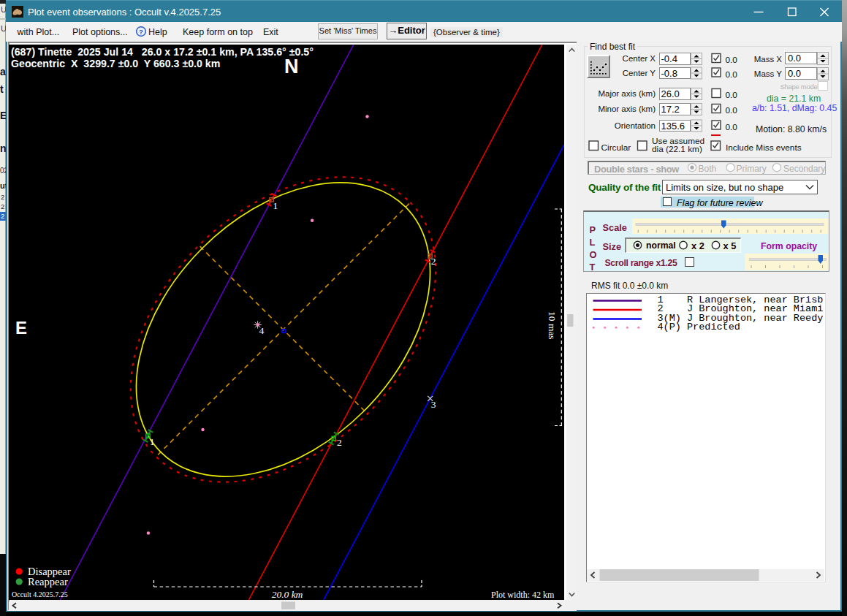 The image size is (847, 616). Describe the element at coordinates (115, 64) in the screenshot. I see `svg-text:Geocentric X 3299.7 ±0.0 Y: Geocentric X 3299.7 ±0.0 Y 660.3 ±0.0 km` at that location.